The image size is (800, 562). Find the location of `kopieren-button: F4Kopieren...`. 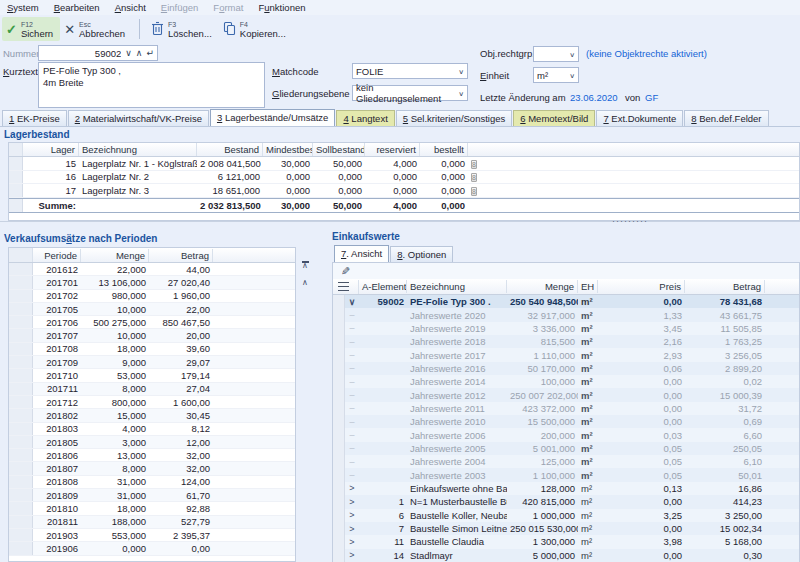

kopieren-button: F4Kopieren... is located at coordinates (256, 29).